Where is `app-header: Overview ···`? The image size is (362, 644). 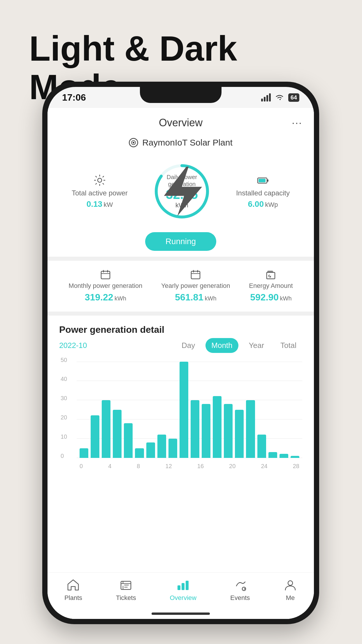 app-header: Overview ··· is located at coordinates (181, 121).